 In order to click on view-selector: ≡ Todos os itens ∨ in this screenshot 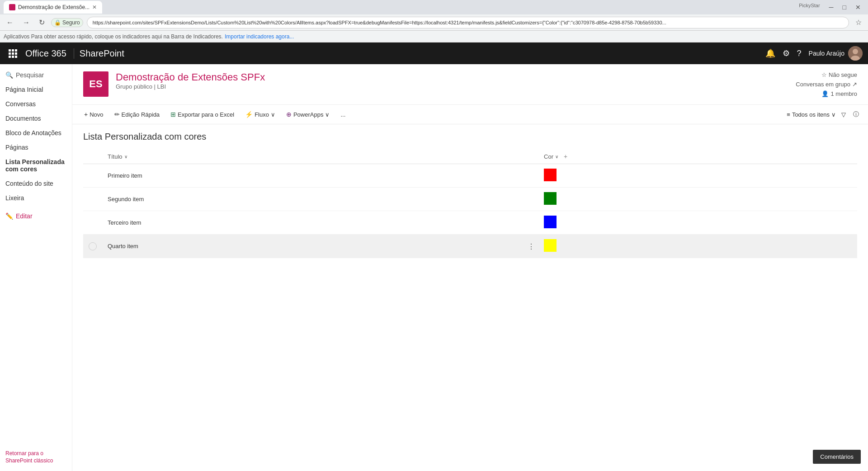, I will do `click(811, 115)`.